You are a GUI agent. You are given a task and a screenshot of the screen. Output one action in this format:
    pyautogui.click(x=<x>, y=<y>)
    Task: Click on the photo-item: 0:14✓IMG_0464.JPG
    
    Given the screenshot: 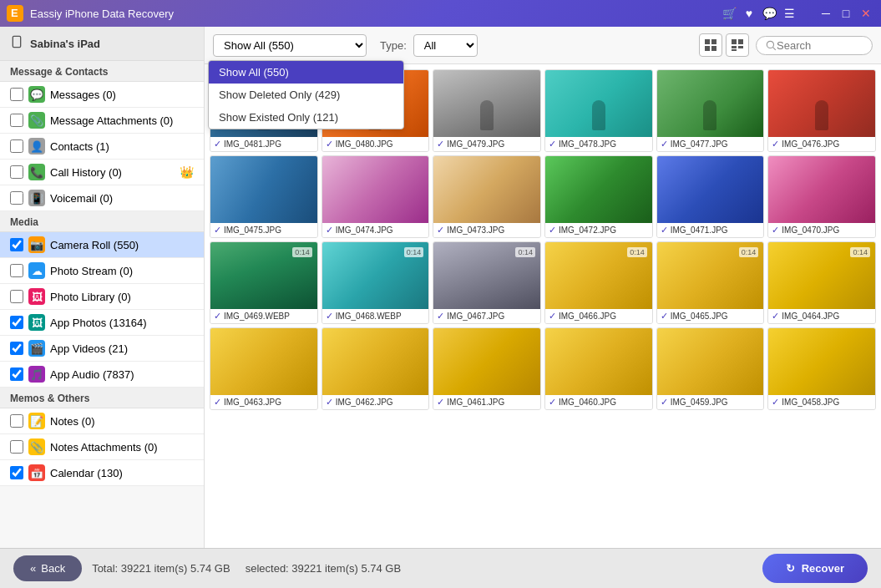 What is the action you would take?
    pyautogui.click(x=822, y=282)
    